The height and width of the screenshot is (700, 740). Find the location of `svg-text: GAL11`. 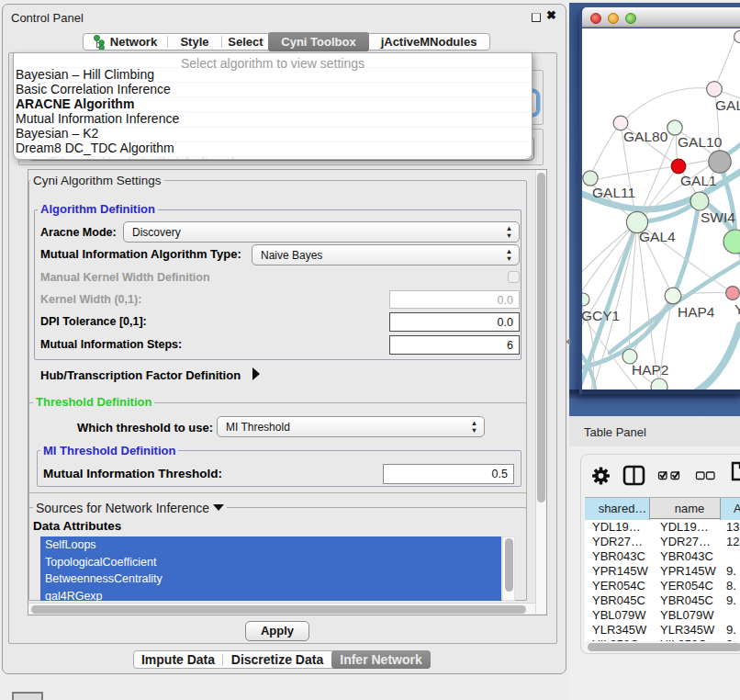

svg-text: GAL11 is located at coordinates (613, 193).